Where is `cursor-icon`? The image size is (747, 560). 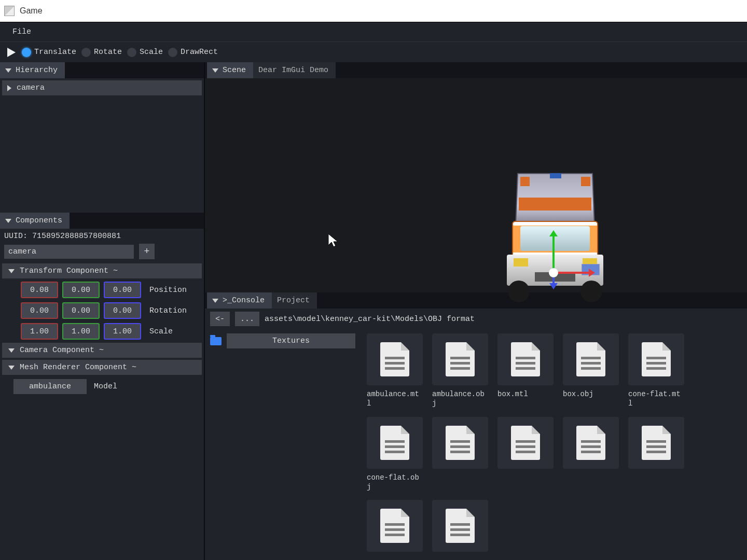 cursor-icon is located at coordinates (334, 243).